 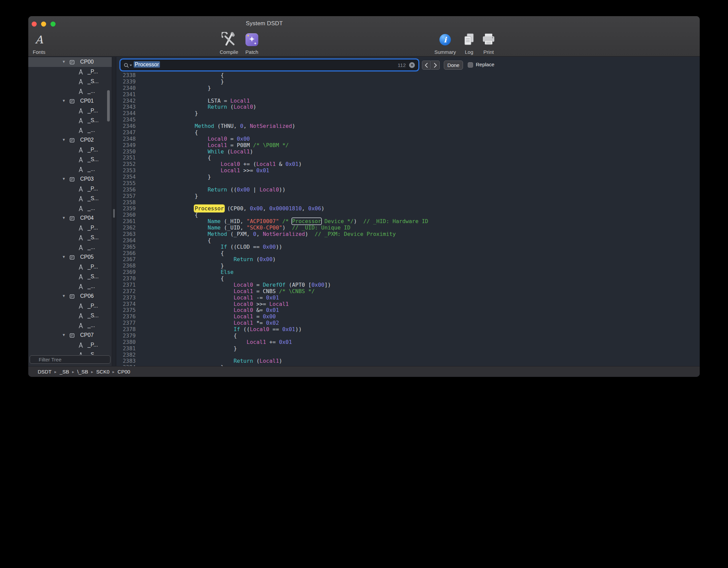 What do you see at coordinates (126, 361) in the screenshot?
I see `line-number: 2383` at bounding box center [126, 361].